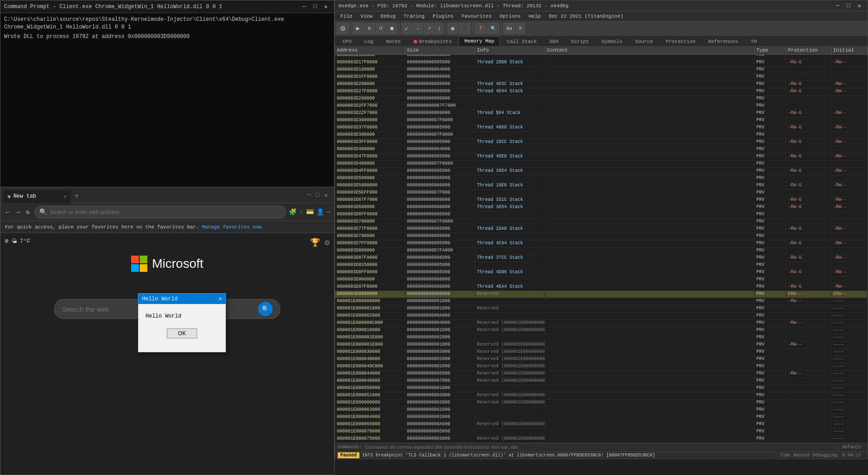 The image size is (868, 475). I want to click on table-row: 0000003D37F80000000000000005000Thread 49…, so click(601, 128).